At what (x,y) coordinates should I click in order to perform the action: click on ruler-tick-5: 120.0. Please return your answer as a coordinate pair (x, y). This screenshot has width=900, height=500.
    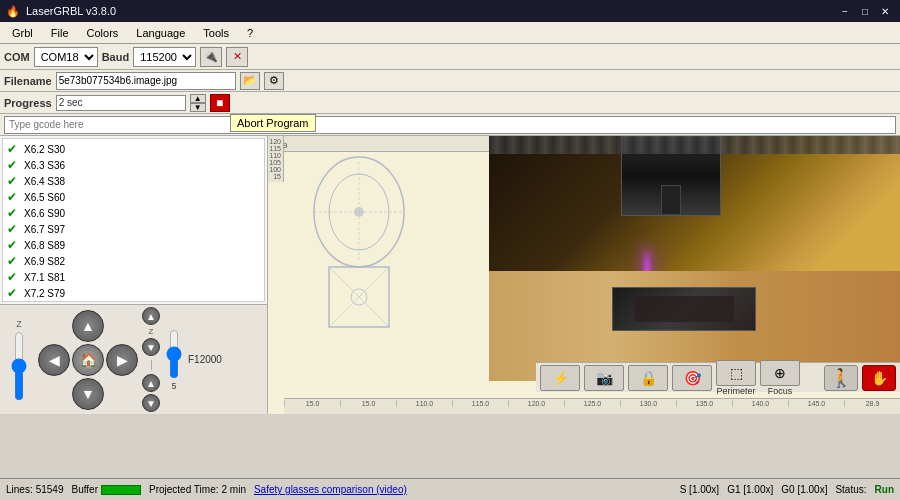
    Looking at the image, I should click on (536, 404).